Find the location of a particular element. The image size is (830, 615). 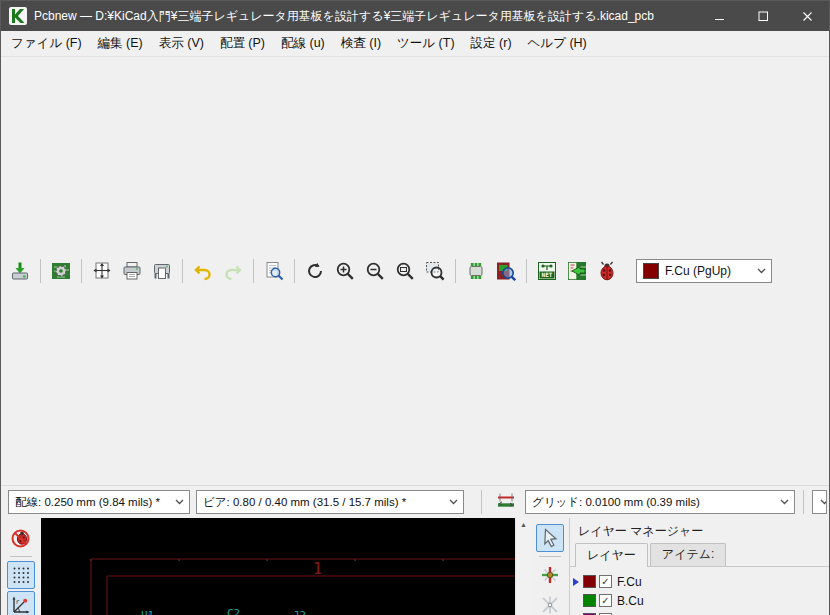

via-size-selector: ビア: 0.80 / 0.40 mm (31.5 / 15.7 mils) * is located at coordinates (330, 502).